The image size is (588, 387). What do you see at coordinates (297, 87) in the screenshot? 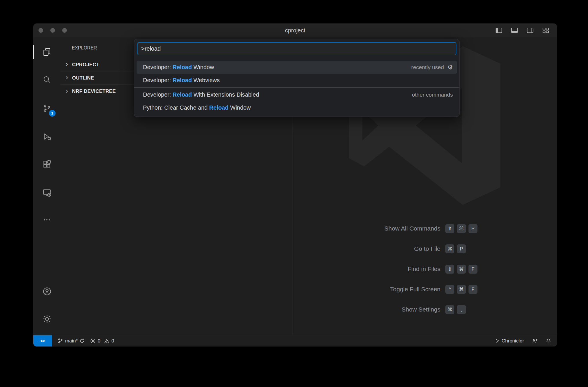
I see `command-palette-results: Developer: Reload Window recently used ⚙…` at bounding box center [297, 87].